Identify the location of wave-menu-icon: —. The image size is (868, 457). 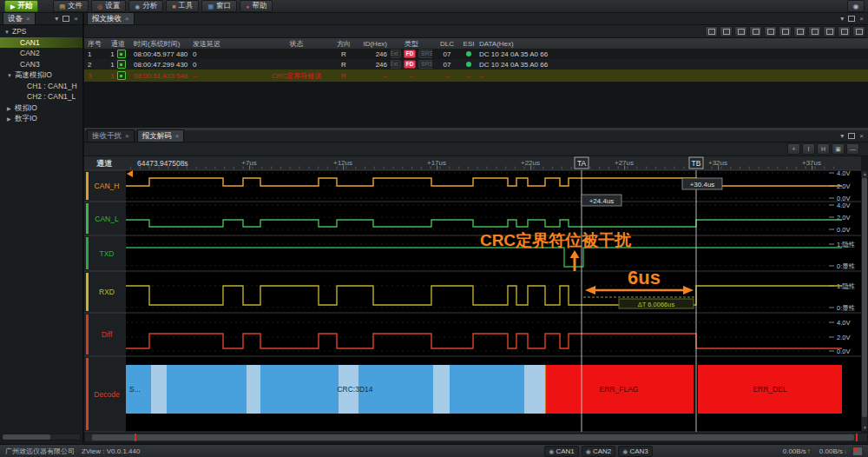
(852, 149).